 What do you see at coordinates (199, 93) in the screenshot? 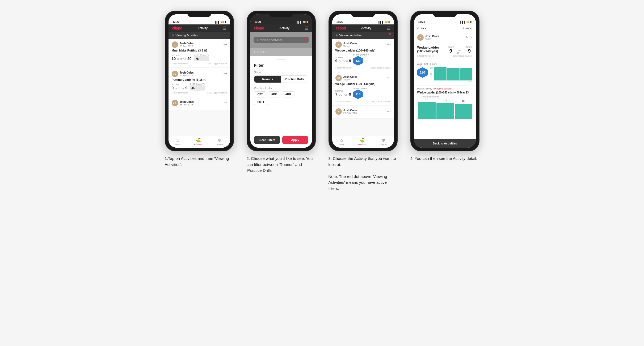
I see `card-footer-2: ℹ Test Information Data: Clippd Capture` at bounding box center [199, 93].